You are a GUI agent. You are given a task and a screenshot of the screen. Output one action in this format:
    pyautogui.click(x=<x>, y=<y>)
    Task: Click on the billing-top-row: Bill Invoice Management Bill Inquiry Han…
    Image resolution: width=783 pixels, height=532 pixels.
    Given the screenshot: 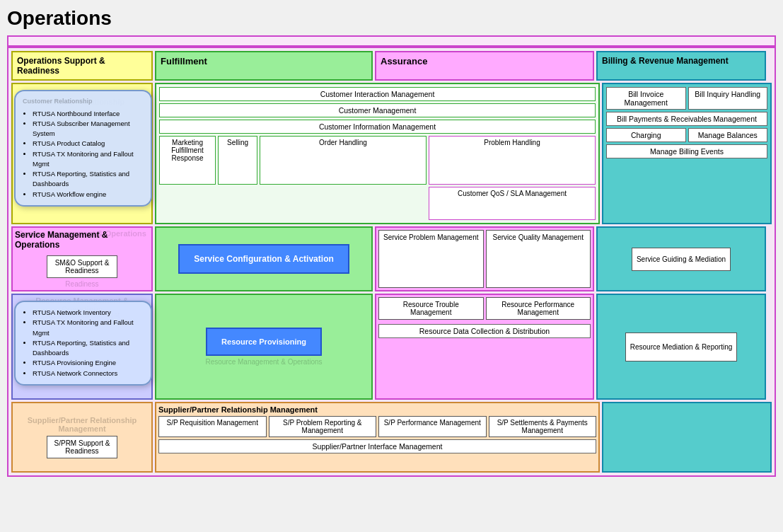 What is the action you would take?
    pyautogui.click(x=687, y=98)
    